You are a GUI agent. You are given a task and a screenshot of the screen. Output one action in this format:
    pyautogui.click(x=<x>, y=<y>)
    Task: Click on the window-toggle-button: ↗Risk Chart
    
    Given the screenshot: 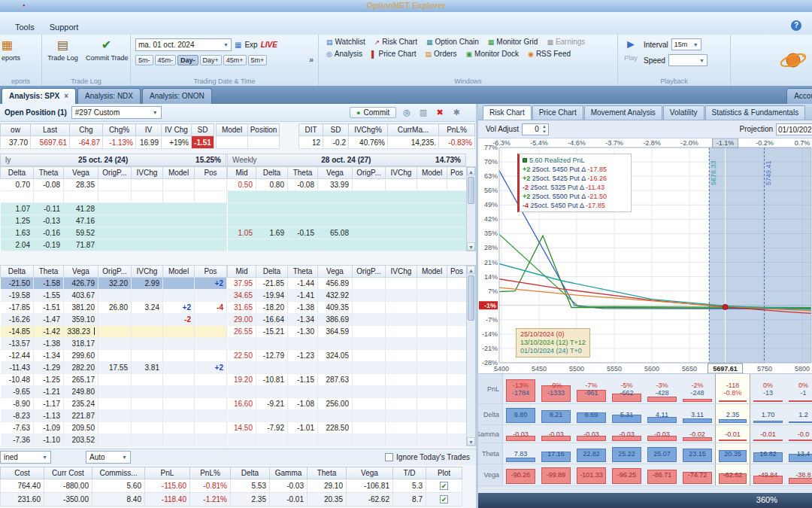 What is the action you would take?
    pyautogui.click(x=395, y=42)
    